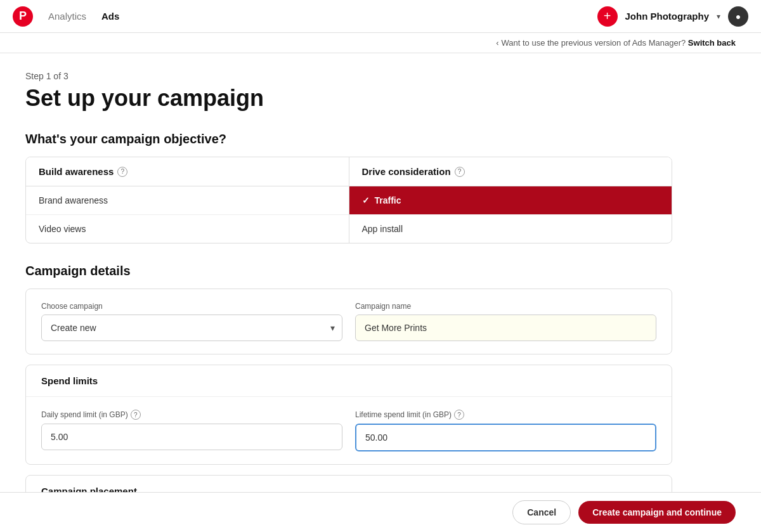 Image resolution: width=761 pixels, height=532 pixels. I want to click on drive-consideration-header: Drive consideration ?, so click(511, 172).